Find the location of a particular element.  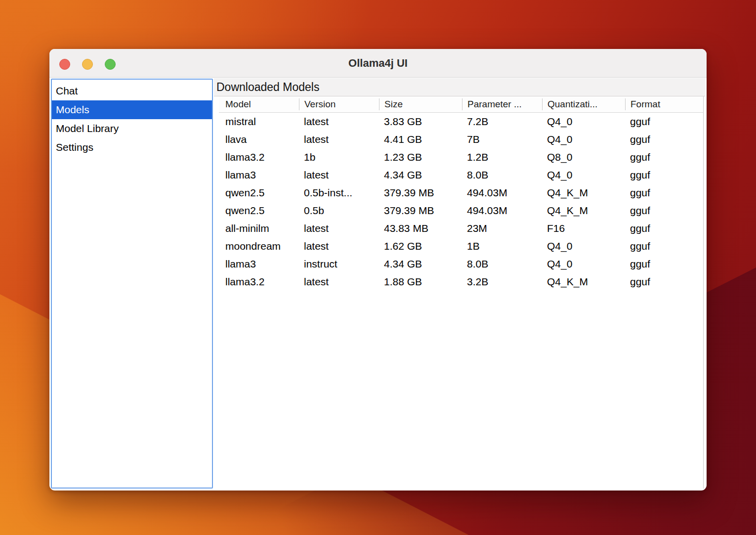

table-cell: llava is located at coordinates (259, 139).